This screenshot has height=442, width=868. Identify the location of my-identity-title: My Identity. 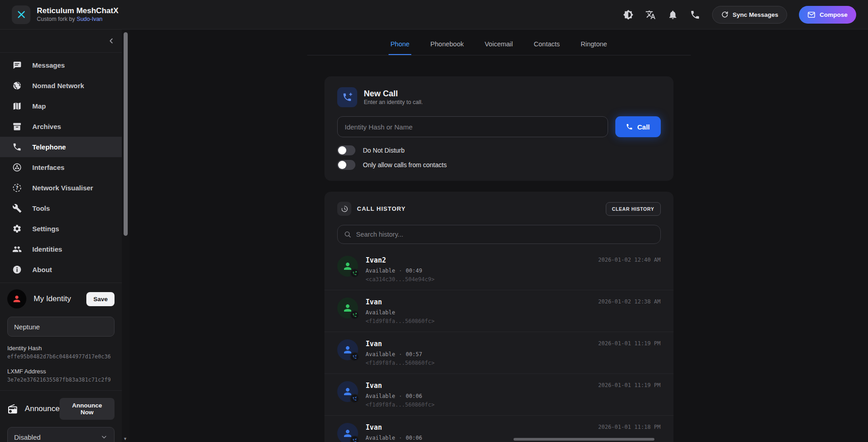
(52, 299).